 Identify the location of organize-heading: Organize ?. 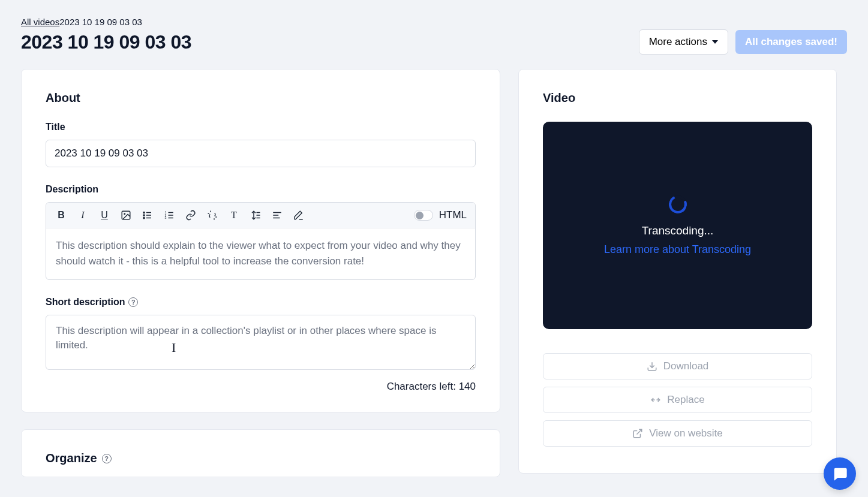
(260, 458).